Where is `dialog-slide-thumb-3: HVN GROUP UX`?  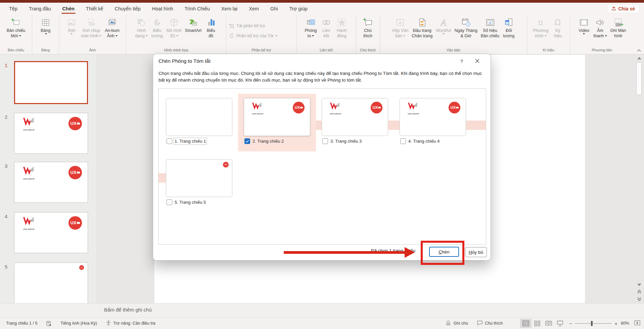 dialog-slide-thumb-3: HVN GROUP UX is located at coordinates (355, 117).